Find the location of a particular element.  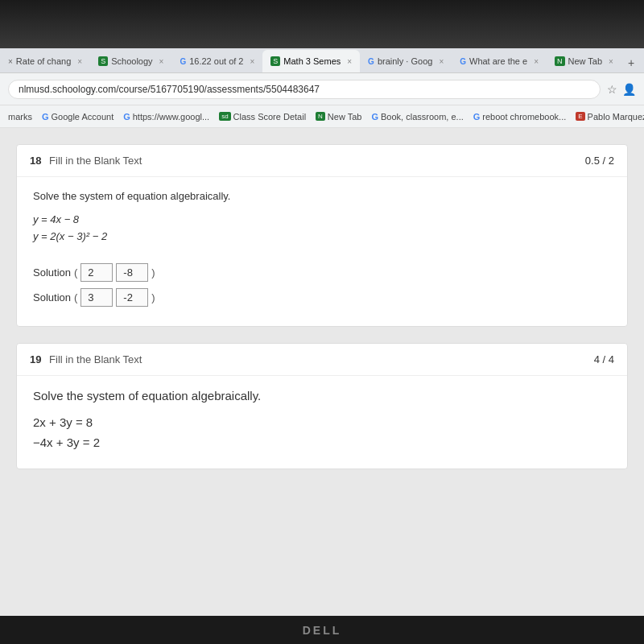

tab-close-schoology: × is located at coordinates (162, 61).